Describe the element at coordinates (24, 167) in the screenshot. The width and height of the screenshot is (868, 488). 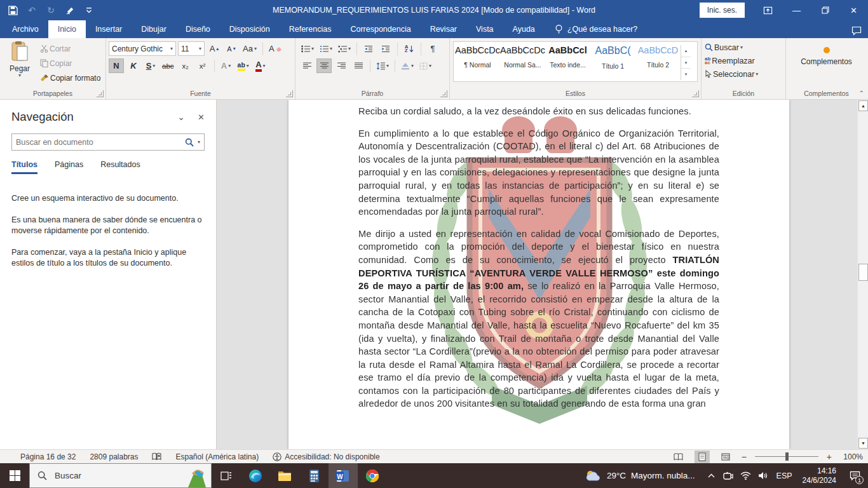
I see `nav-tab-titulos: Títulos` at that location.